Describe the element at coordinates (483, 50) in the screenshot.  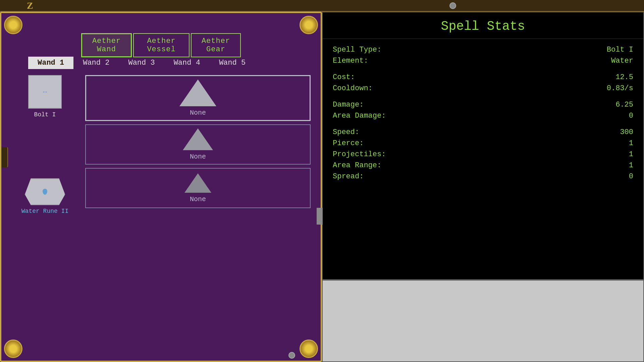
I see `spell-type-row: Spell Type: Bolt I` at that location.